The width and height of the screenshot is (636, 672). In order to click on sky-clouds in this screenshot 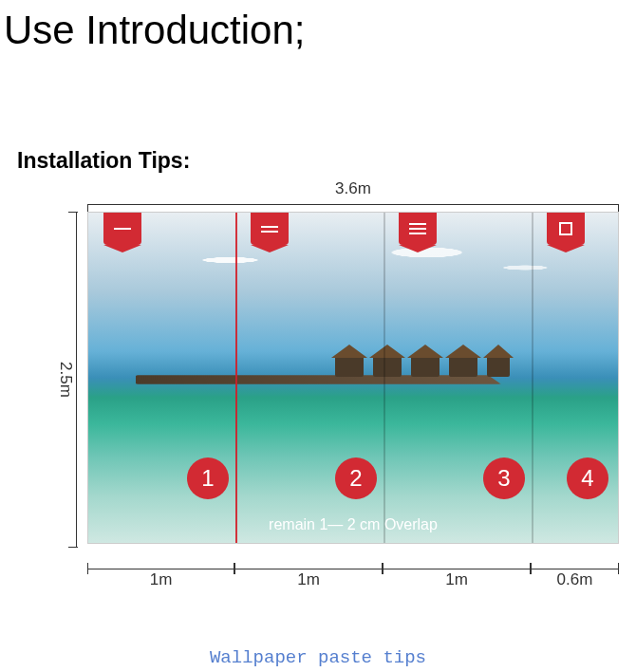, I will do `click(353, 260)`.